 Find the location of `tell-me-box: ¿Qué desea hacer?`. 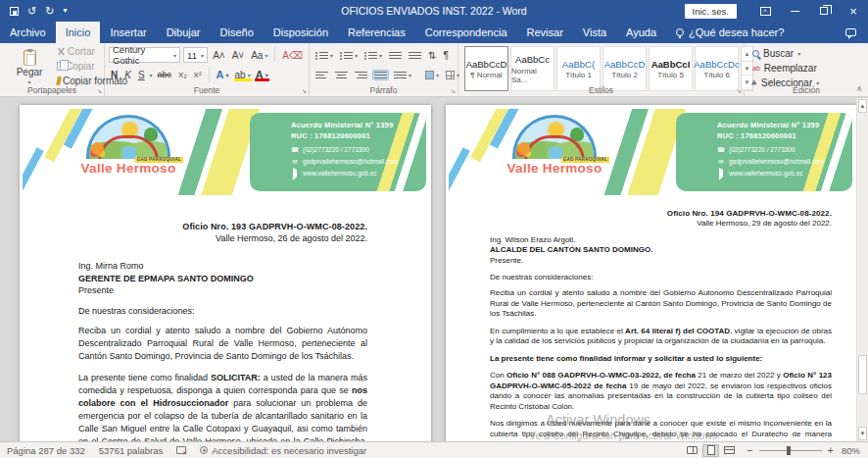

tell-me-box: ¿Qué desea hacer? is located at coordinates (730, 32).